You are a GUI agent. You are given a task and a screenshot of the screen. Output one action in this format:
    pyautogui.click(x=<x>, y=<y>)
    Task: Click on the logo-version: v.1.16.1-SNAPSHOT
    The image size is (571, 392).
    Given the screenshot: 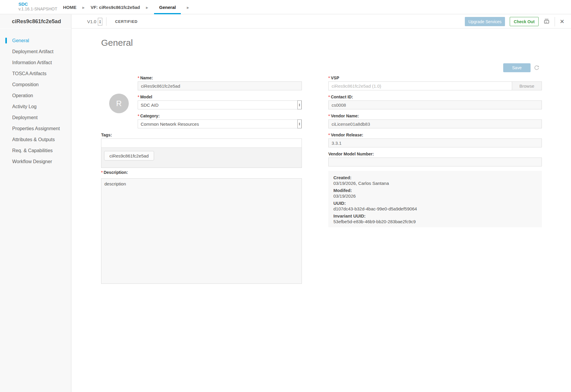 What is the action you would take?
    pyautogui.click(x=38, y=9)
    